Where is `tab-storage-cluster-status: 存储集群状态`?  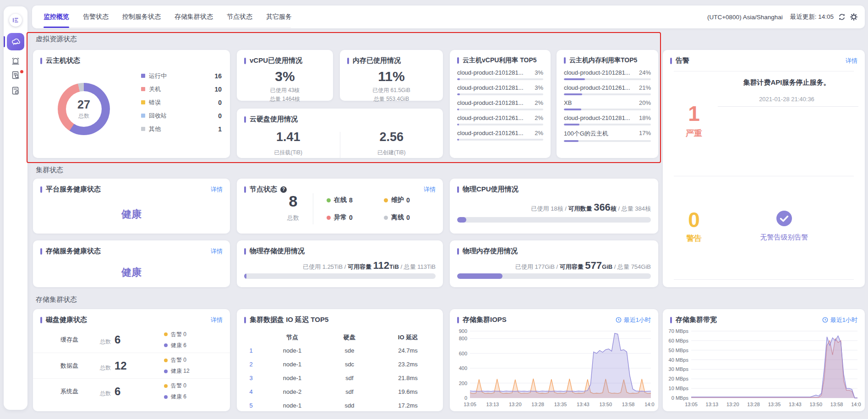 tab-storage-cluster-status: 存储集群状态 is located at coordinates (194, 17).